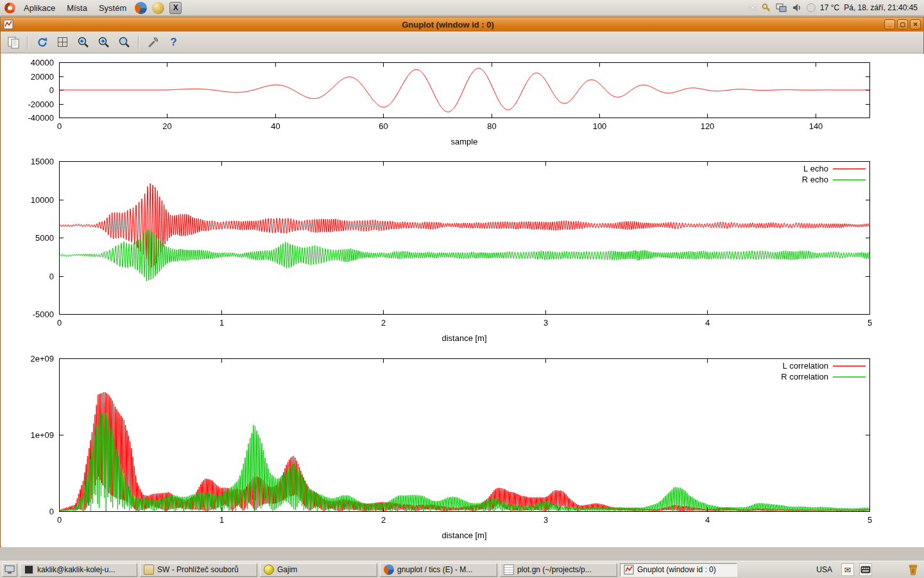 This screenshot has width=924, height=578. I want to click on grid-icon, so click(63, 42).